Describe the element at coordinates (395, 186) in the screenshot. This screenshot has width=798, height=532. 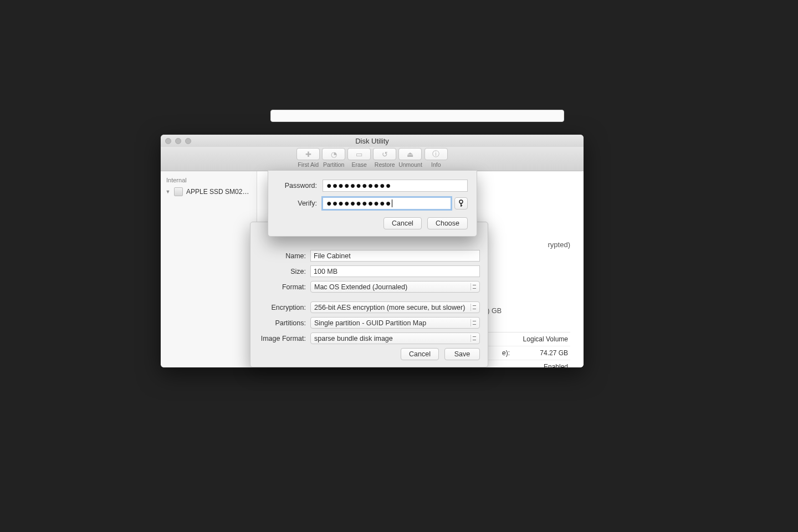
I see `password-field: ●●●●●●●●●●●` at that location.